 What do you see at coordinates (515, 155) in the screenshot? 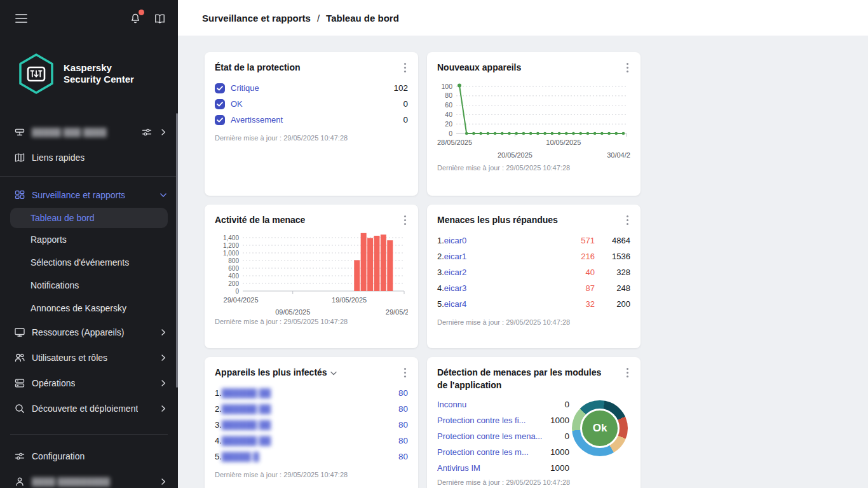
I see `svg-text: 20/05/2025` at bounding box center [515, 155].